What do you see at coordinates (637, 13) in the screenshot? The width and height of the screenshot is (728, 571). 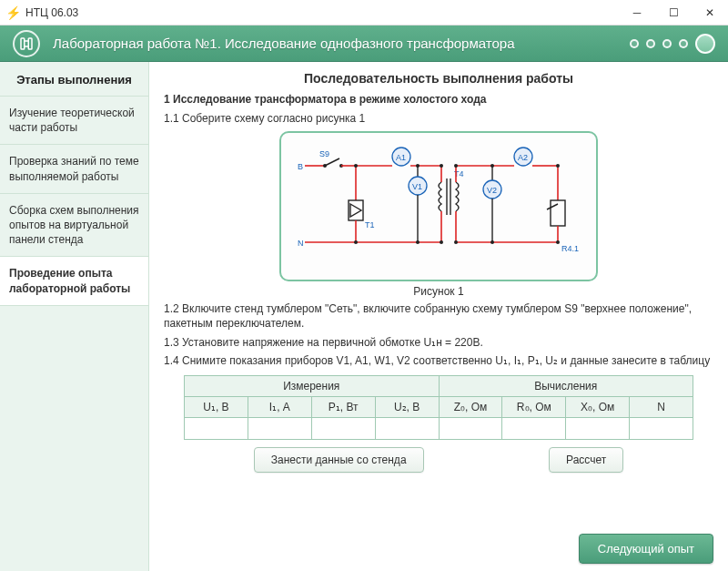 I see `window-minimize-button: ─` at bounding box center [637, 13].